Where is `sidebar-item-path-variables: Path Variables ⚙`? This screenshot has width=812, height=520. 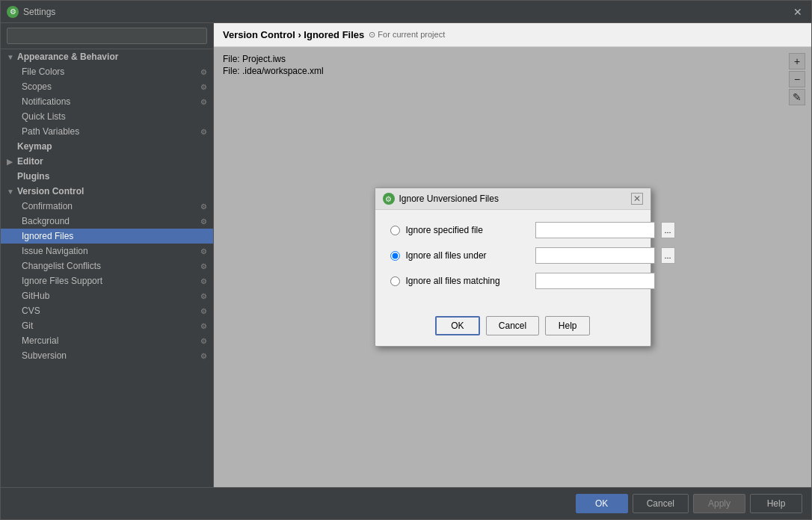 sidebar-item-path-variables: Path Variables ⚙ is located at coordinates (107, 131).